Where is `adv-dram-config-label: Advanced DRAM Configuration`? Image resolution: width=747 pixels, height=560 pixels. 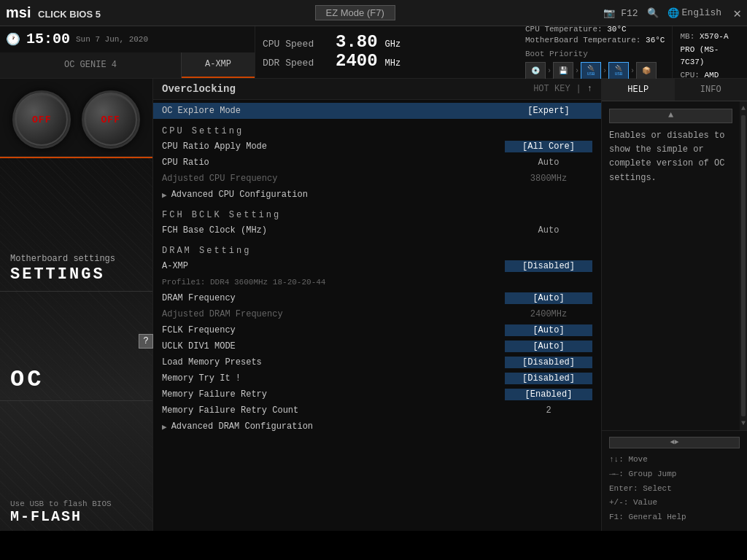
adv-dram-config-label: Advanced DRAM Configuration is located at coordinates (382, 427).